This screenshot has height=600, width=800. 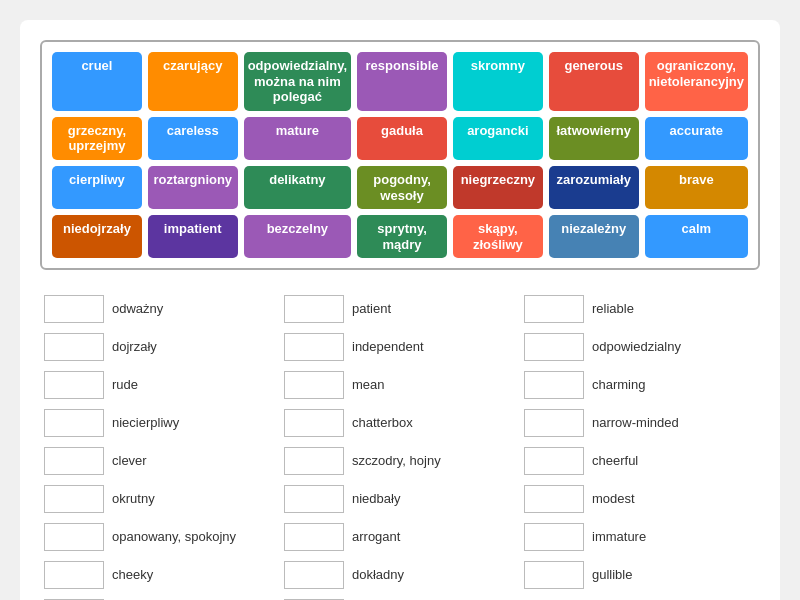 I want to click on match-label: odpowiedzialny, so click(x=636, y=348).